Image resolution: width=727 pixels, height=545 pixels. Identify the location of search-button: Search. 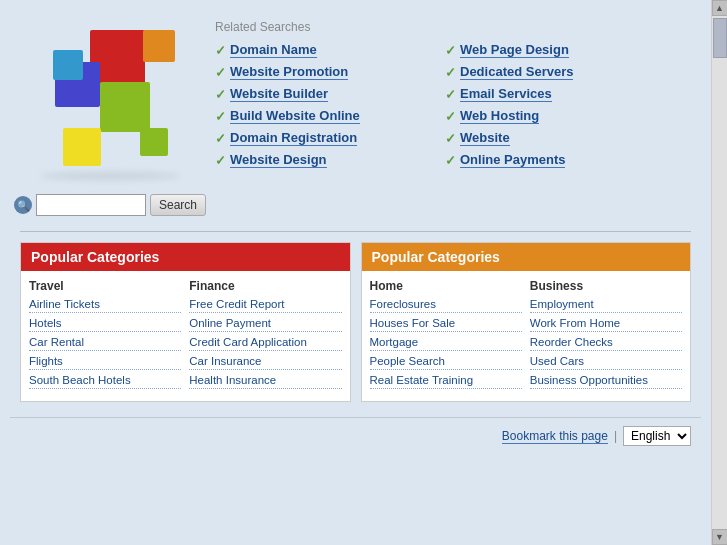
(178, 205).